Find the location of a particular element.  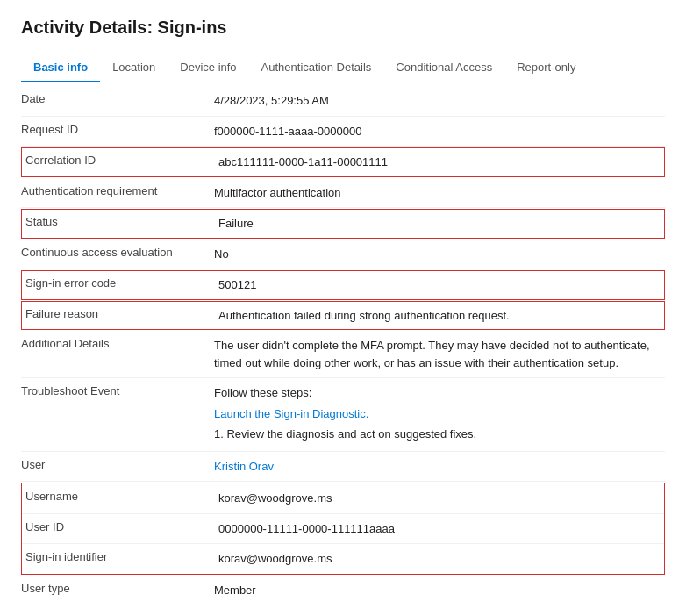

row-continuous-access: Continuous access evaluation No is located at coordinates (343, 254).